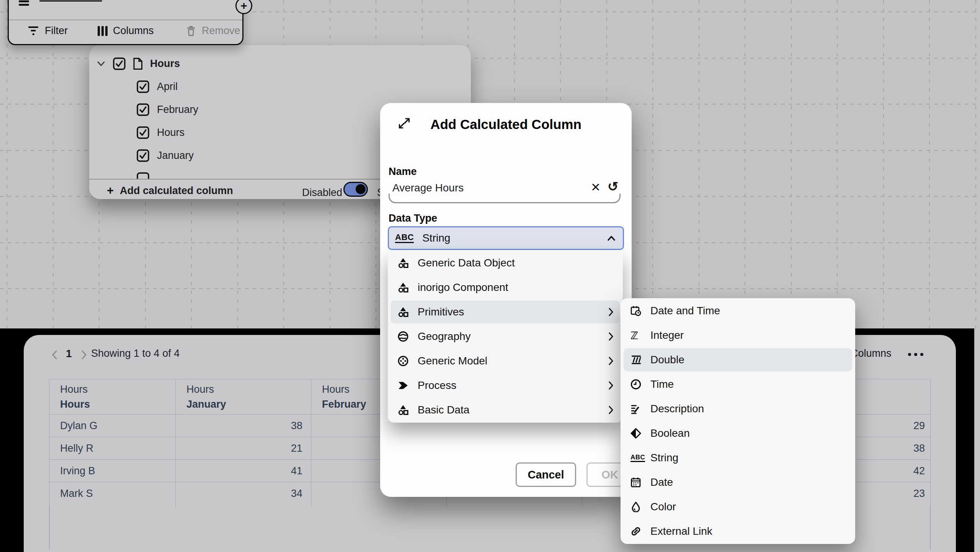 The width and height of the screenshot is (980, 552). What do you see at coordinates (168, 109) in the screenshot?
I see `tree-item-february: February` at bounding box center [168, 109].